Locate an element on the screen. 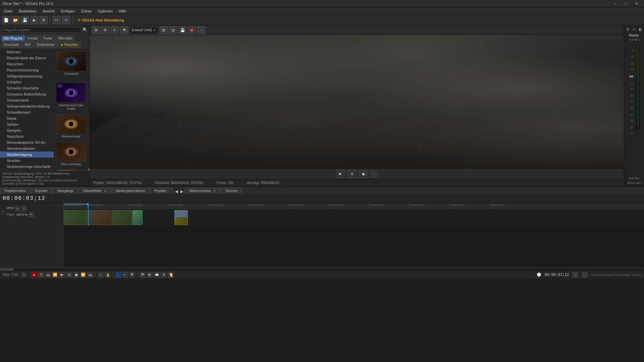 Image resolution: width=644 pixels, height=362 pixels. timecode-button: ⬛ is located at coordinates (575, 275).